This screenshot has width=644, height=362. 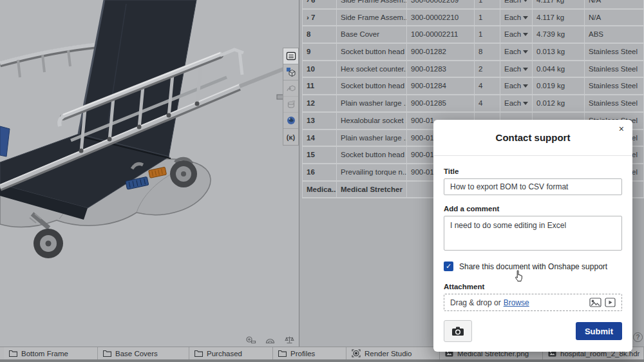 What do you see at coordinates (372, 35) in the screenshot?
I see `name-cell: Base Cover` at bounding box center [372, 35].